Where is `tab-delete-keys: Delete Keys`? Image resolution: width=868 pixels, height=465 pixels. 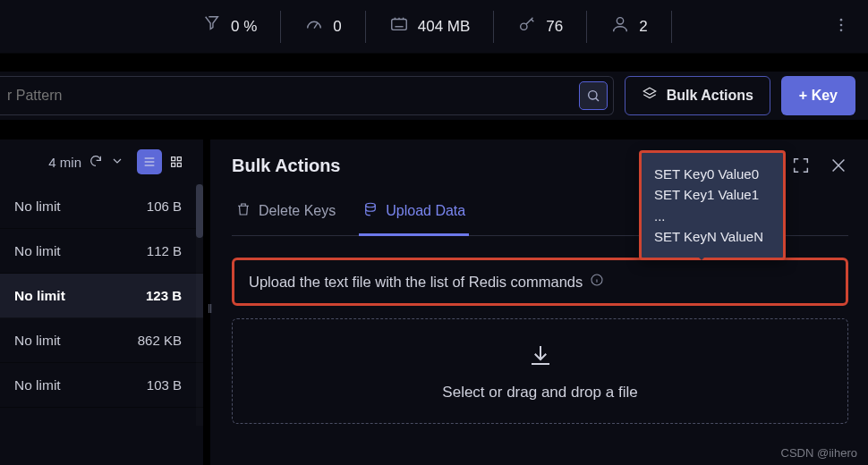
tab-delete-keys: Delete Keys is located at coordinates (285, 215).